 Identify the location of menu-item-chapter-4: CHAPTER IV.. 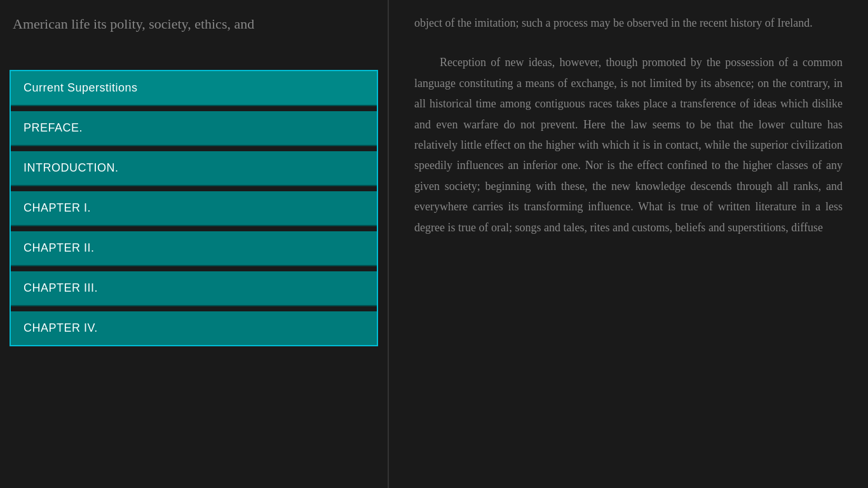
(194, 328).